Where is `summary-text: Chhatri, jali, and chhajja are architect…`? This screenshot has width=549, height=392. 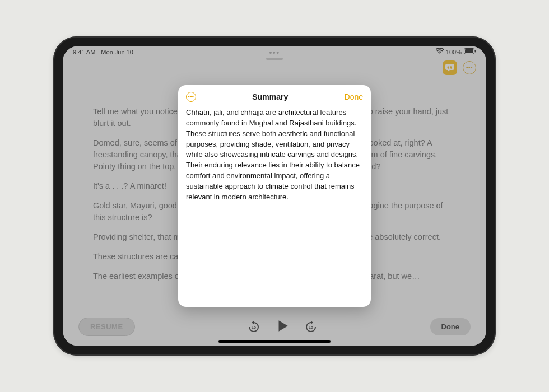 summary-text: Chhatri, jali, and chhajja are architect… is located at coordinates (274, 155).